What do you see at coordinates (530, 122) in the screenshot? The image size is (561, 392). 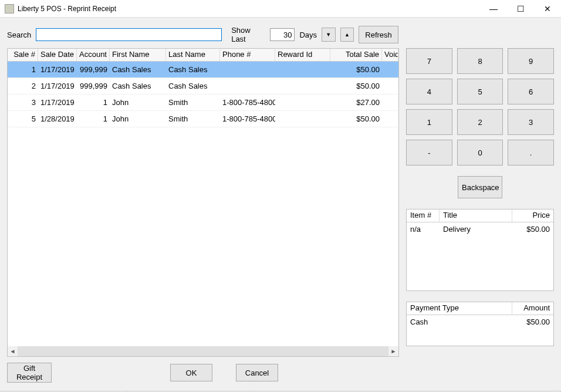 I see `key-3: 3` at bounding box center [530, 122].